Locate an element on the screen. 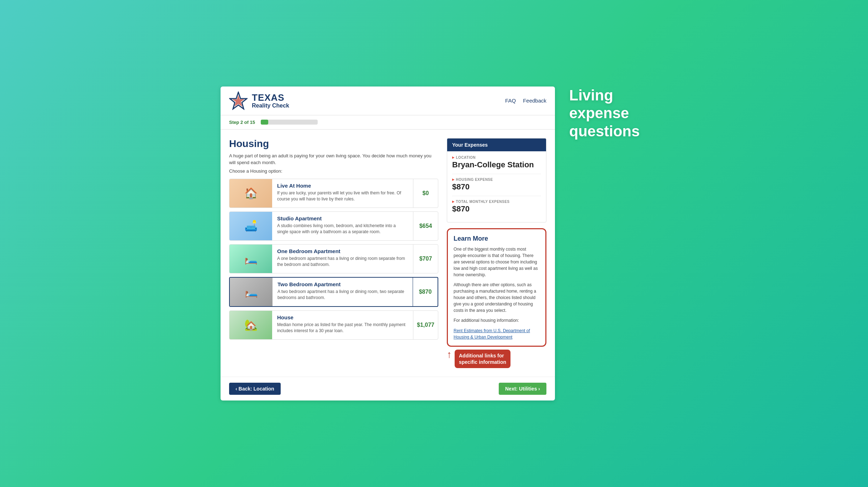 This screenshot has width=868, height=487. section-desc: A huge part of being an adult is paying … is located at coordinates (334, 159).